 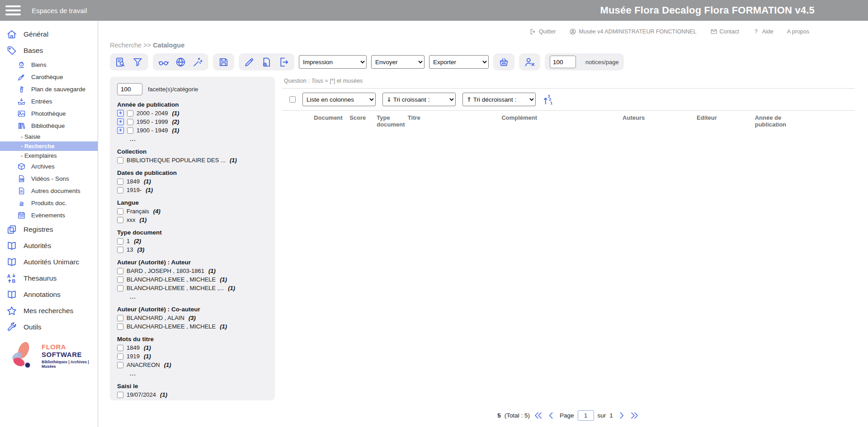 What do you see at coordinates (49, 203) in the screenshot?
I see `sidebar-item-produits-doc: Produits doc.` at bounding box center [49, 203].